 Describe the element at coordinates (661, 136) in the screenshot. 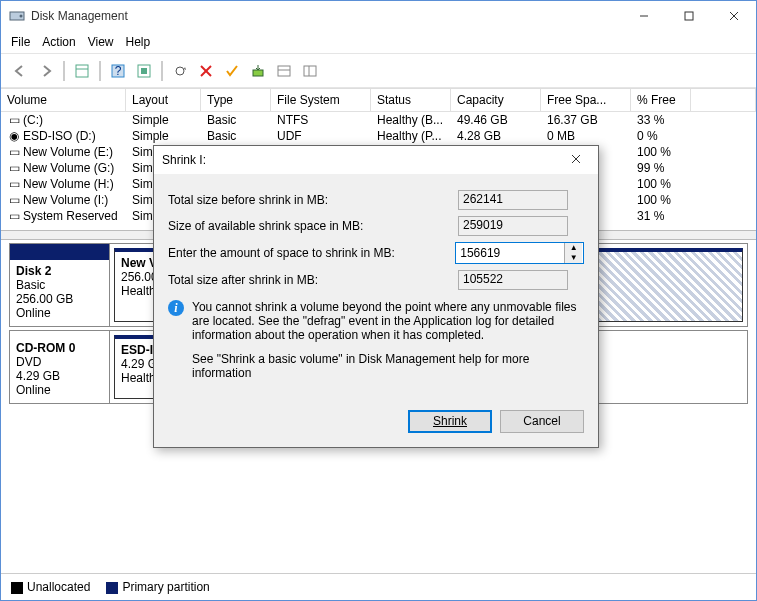

I see `cell: 0 %` at that location.